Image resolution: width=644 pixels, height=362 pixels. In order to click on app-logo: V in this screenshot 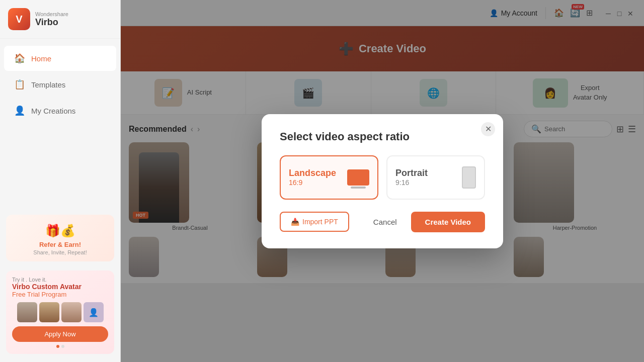, I will do `click(19, 19)`.